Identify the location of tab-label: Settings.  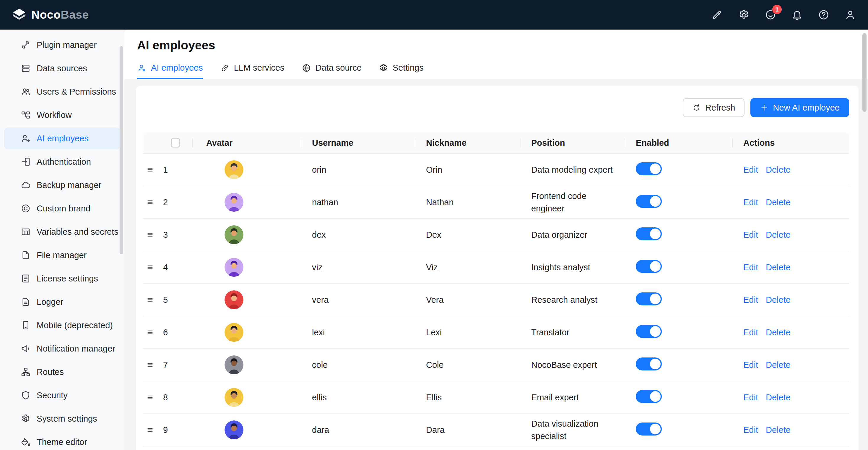
(408, 68).